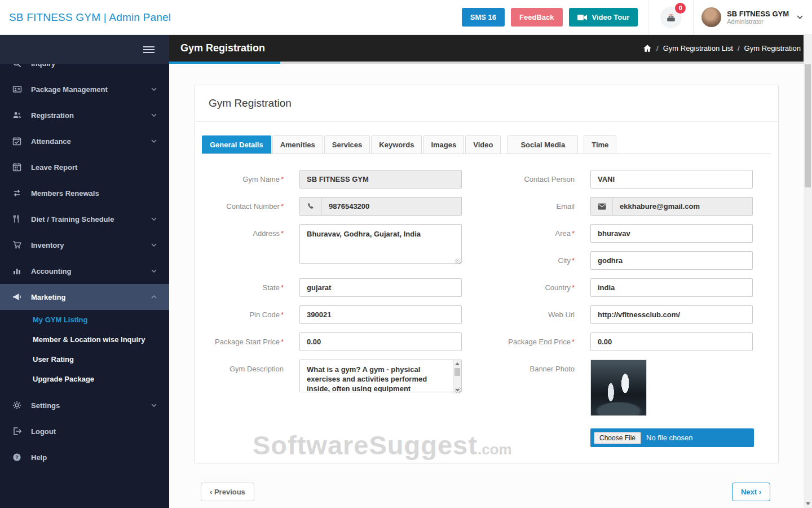 The image size is (812, 508). Describe the element at coordinates (443, 144) in the screenshot. I see `tab-images: Images` at that location.